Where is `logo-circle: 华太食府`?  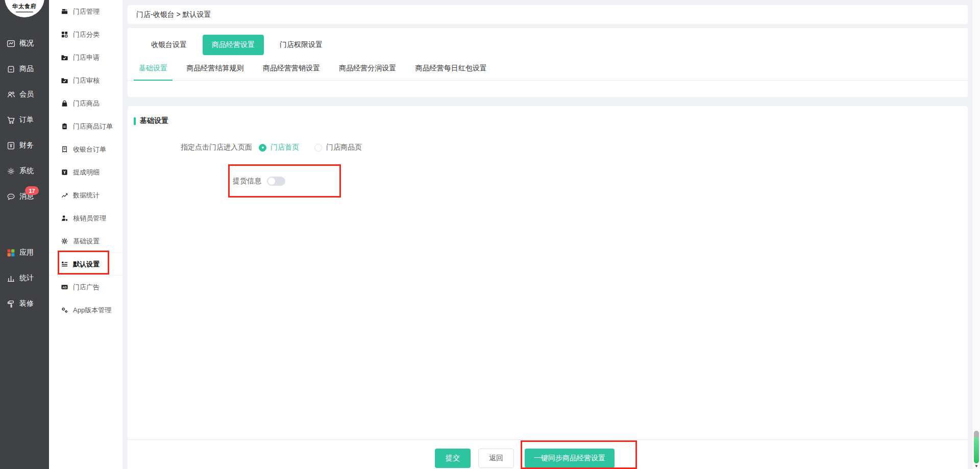
logo-circle: 华太食府 is located at coordinates (24, 9).